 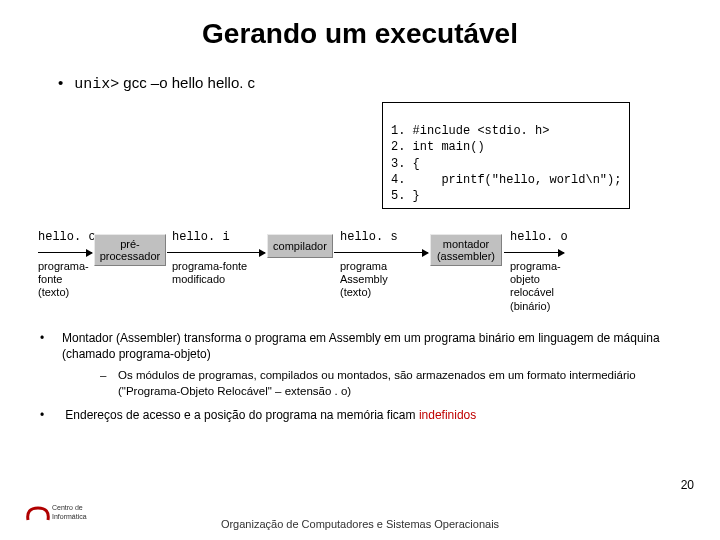 I want to click on code-listing: 1. #include <stdio. h> 2. int main() 3. …, so click(x=506, y=156).